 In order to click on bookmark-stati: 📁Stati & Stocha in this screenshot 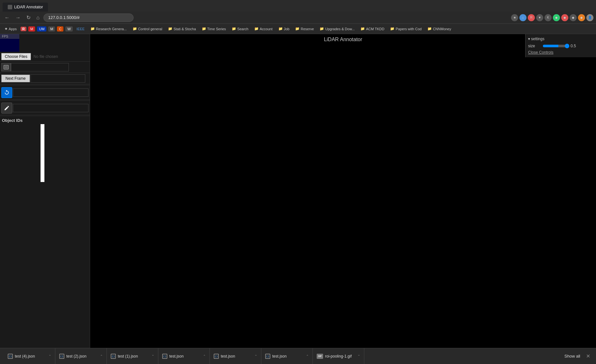, I will do `click(182, 29)`.